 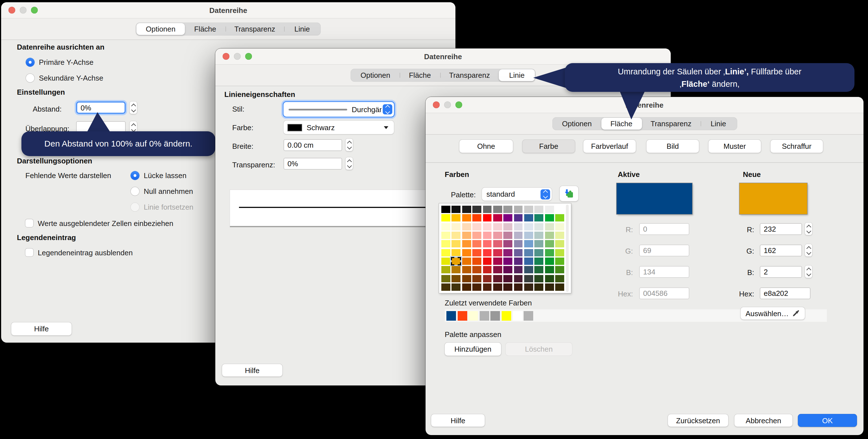 What do you see at coordinates (809, 272) in the screenshot?
I see `new-b-stepper` at bounding box center [809, 272].